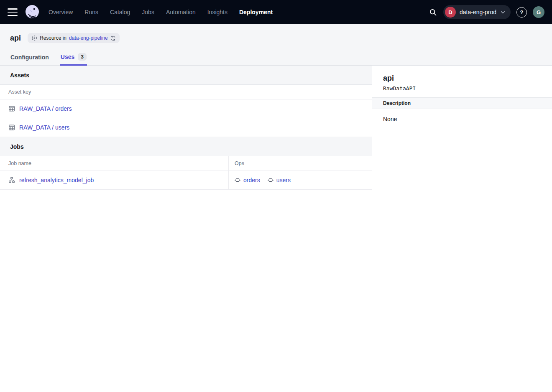 This screenshot has height=392, width=552. I want to click on asset-link-users: RAW_DATA / users, so click(39, 127).